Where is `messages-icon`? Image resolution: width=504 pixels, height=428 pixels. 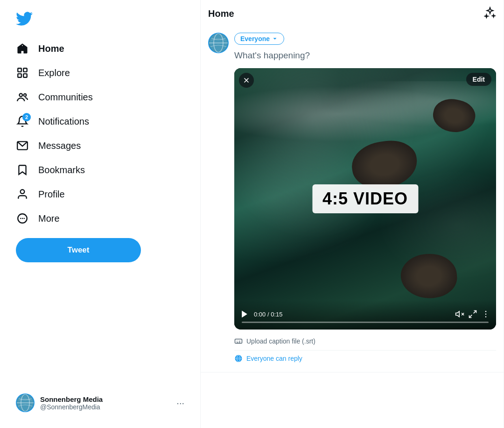 messages-icon is located at coordinates (22, 146).